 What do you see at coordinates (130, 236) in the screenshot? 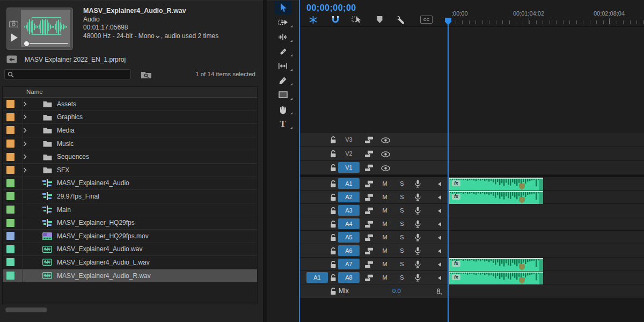
I see `list-item-movie: MASV_Explainer_HQ29fps.mov` at bounding box center [130, 236].